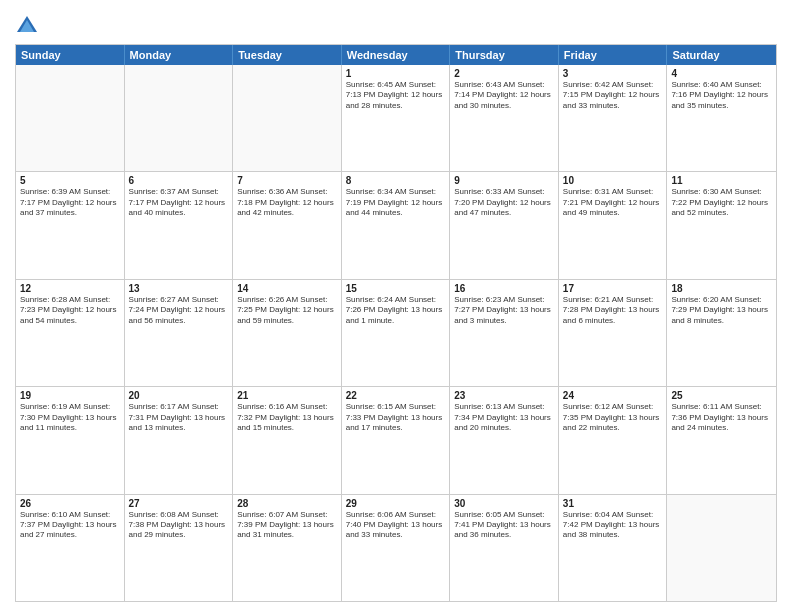 The width and height of the screenshot is (792, 612). What do you see at coordinates (27, 26) in the screenshot?
I see `logo-icon` at bounding box center [27, 26].